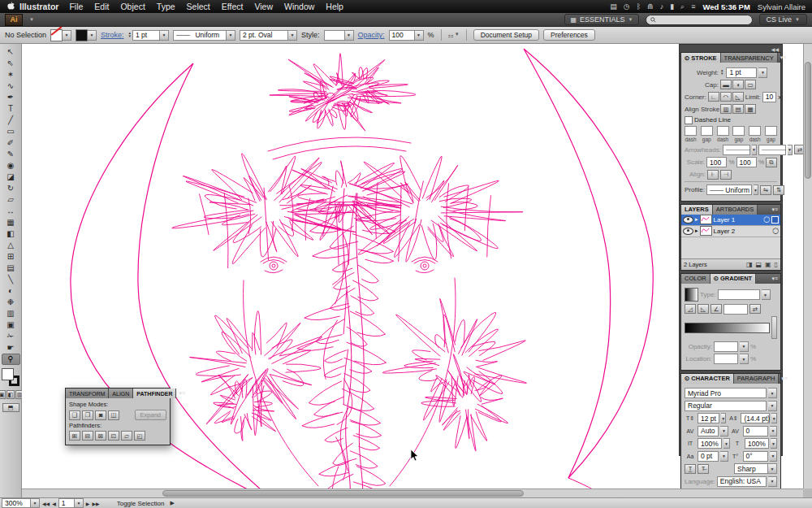 The image size is (812, 508). Describe the element at coordinates (54, 504) in the screenshot. I see `previous-artboard-button: ◀` at that location.